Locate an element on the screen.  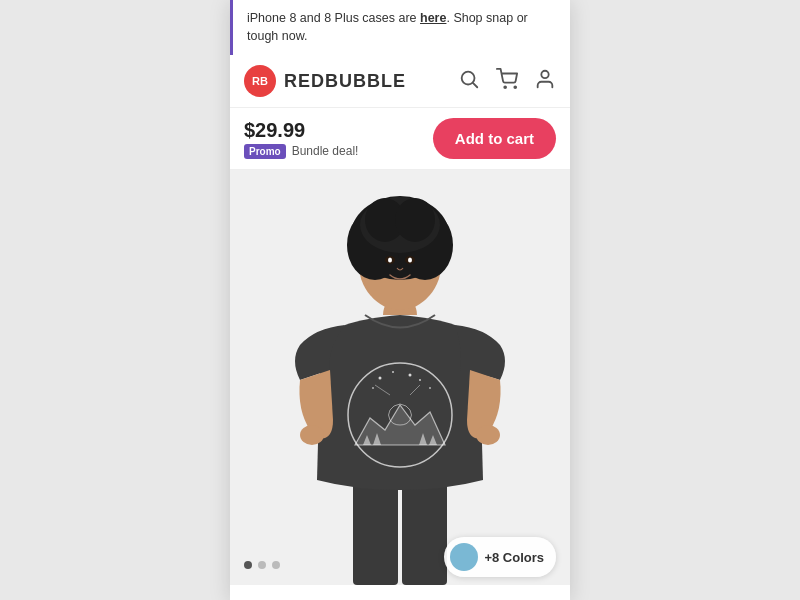
pagination-dots is located at coordinates (262, 565).